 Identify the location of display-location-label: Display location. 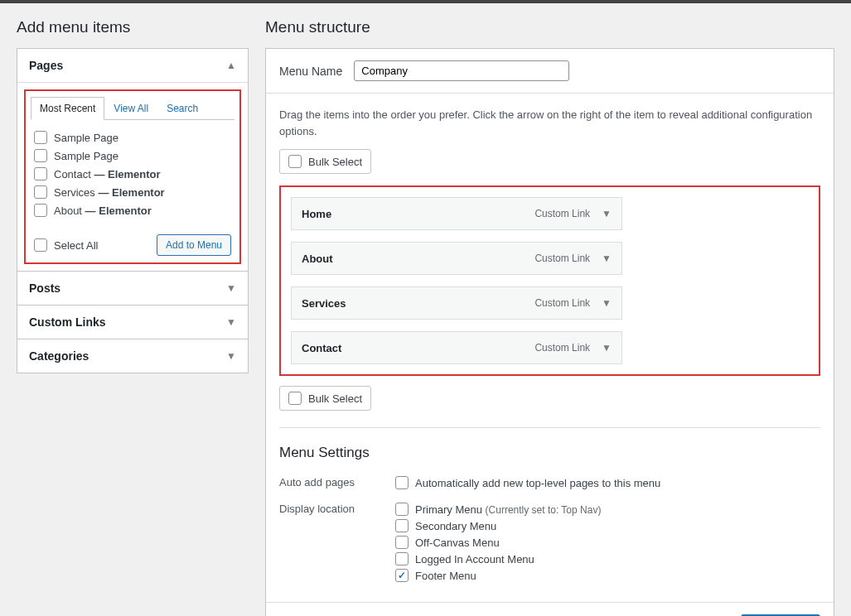
(337, 508).